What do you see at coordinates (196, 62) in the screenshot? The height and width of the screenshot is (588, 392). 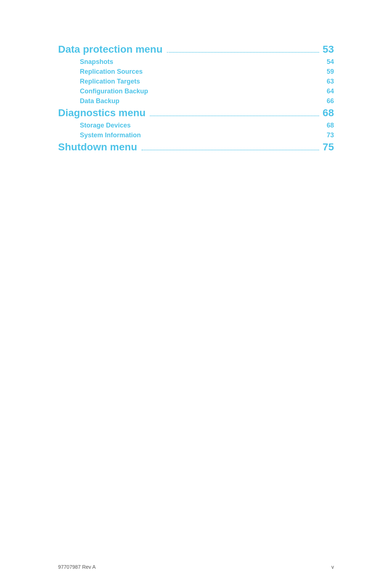 I see `toc-subitem-snapshots: Snapshots54` at bounding box center [196, 62].